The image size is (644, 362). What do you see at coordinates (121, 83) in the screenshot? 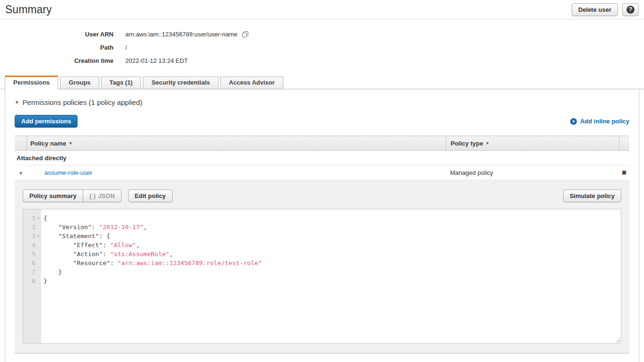
I see `tab-tags: Tags (1)` at bounding box center [121, 83].